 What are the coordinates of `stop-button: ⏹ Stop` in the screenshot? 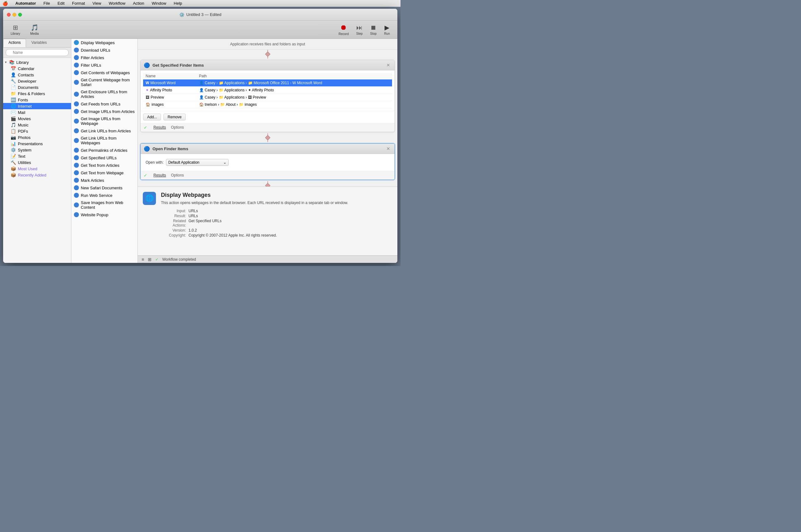 It's located at (373, 30).